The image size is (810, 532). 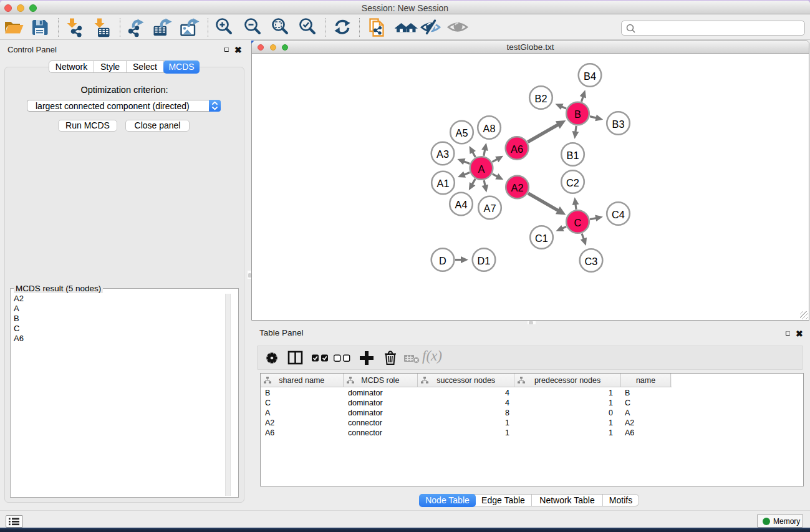 What do you see at coordinates (541, 238) in the screenshot?
I see `svg-text: C1` at bounding box center [541, 238].